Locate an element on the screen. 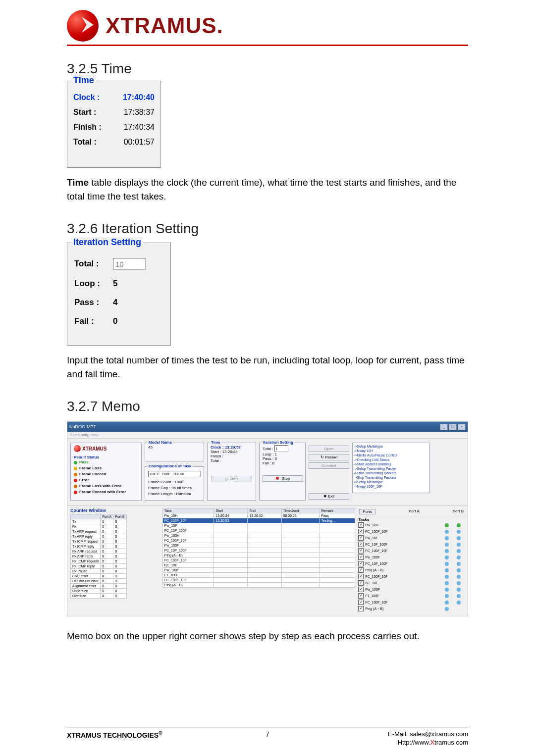 This screenshot has width=535, height=756. ports-task-row: ✓Ping (A→B) is located at coordinates (411, 609).